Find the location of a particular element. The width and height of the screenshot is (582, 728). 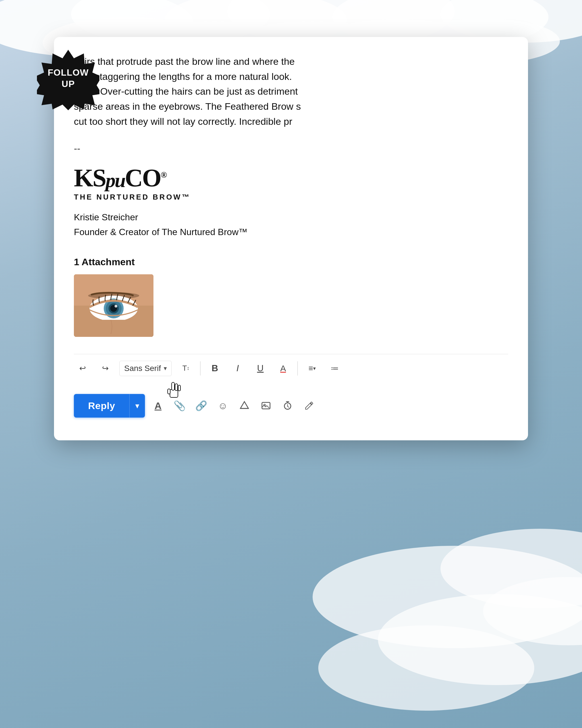

reply-btn-group: Reply ▾ is located at coordinates (109, 406).